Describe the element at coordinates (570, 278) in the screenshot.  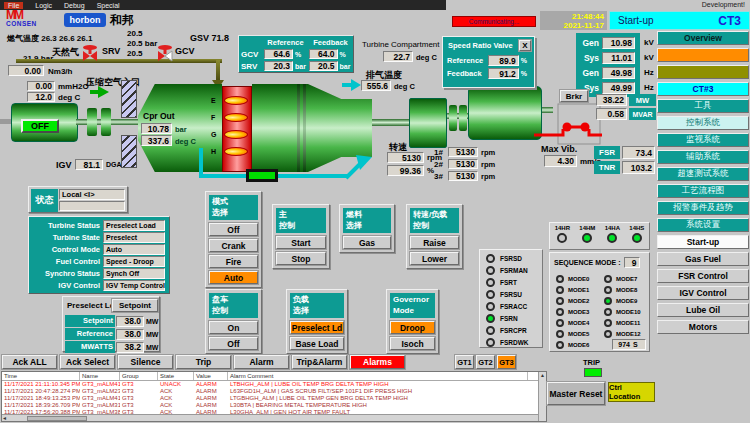
I see `mode-indicator-row: MODE0` at that location.